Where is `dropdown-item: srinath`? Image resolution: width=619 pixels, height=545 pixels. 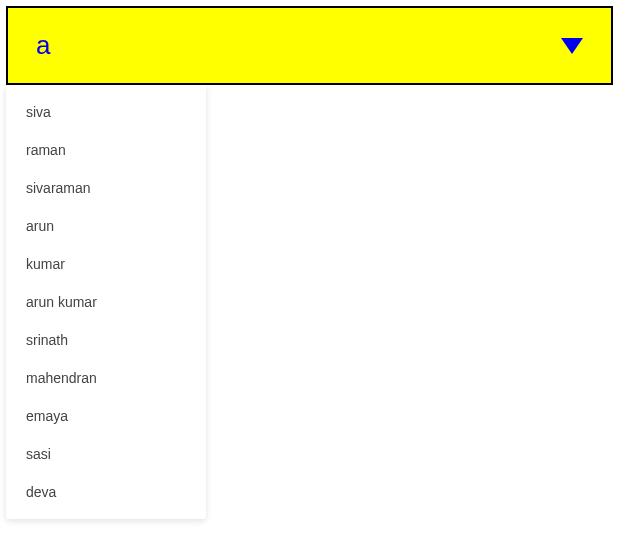
dropdown-item: srinath is located at coordinates (106, 340).